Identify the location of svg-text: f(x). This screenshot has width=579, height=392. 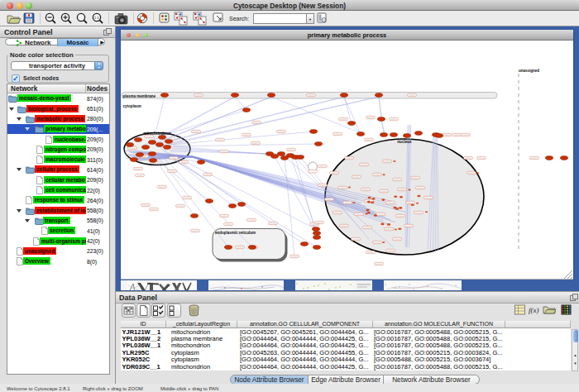
(534, 310).